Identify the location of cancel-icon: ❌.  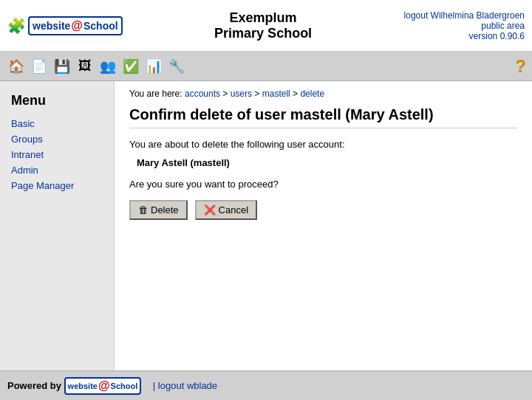
(210, 210).